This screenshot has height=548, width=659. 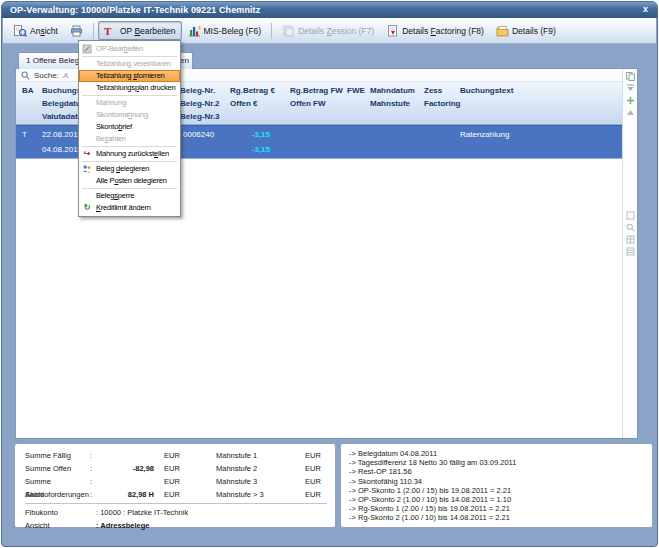 I want to click on menu-item-bezahlen: Bezahlen, so click(x=130, y=139).